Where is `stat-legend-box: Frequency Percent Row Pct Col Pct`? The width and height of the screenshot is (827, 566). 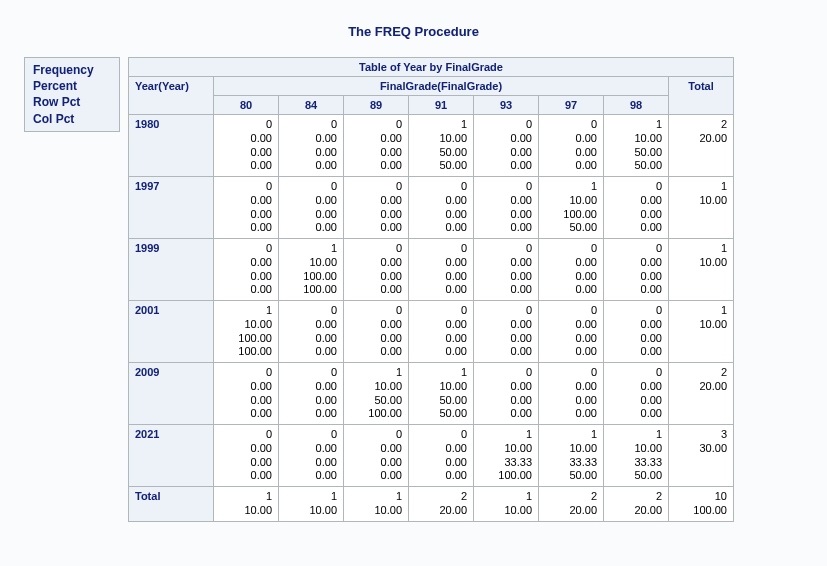 stat-legend-box: Frequency Percent Row Pct Col Pct is located at coordinates (72, 94).